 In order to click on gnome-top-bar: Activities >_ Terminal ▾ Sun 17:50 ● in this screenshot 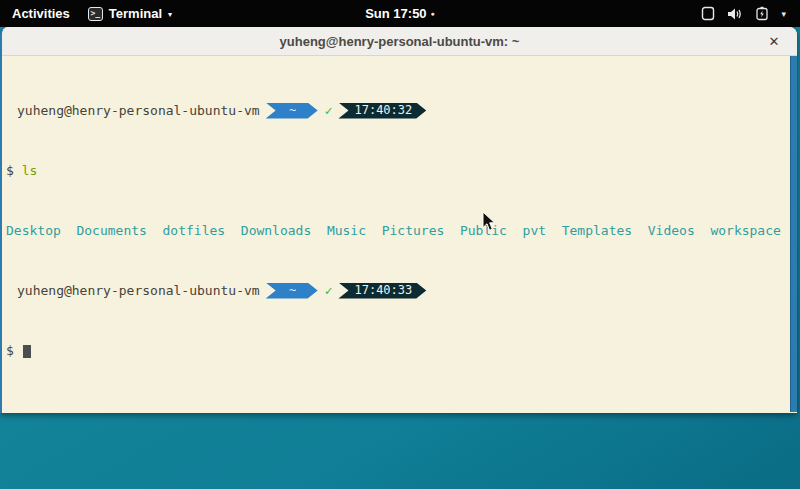, I will do `click(400, 14)`.